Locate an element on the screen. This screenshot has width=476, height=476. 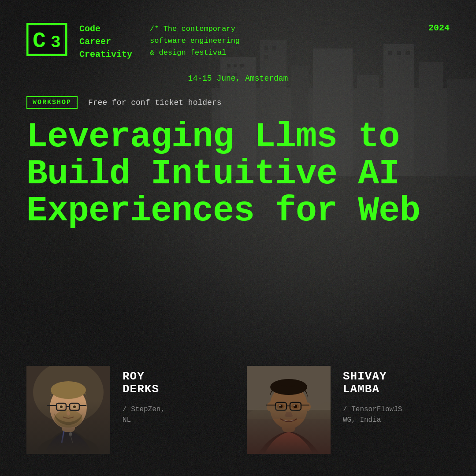
header-tagline: /* The contemporary software engineering… is located at coordinates (280, 41).